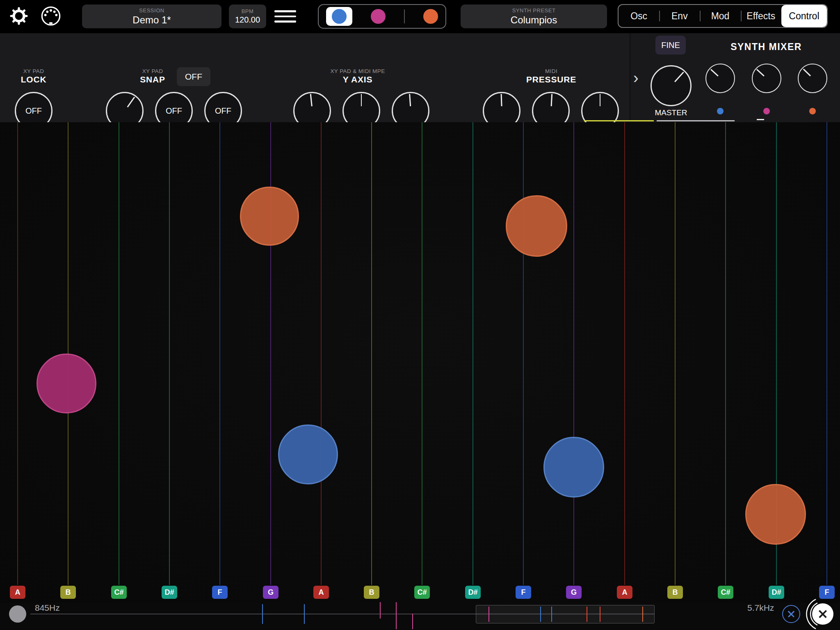 This screenshot has height=630, width=840. Describe the element at coordinates (735, 78) in the screenshot. I see `synth-mixer-panel: › FINE SYNTH MIXER MASTER` at that location.